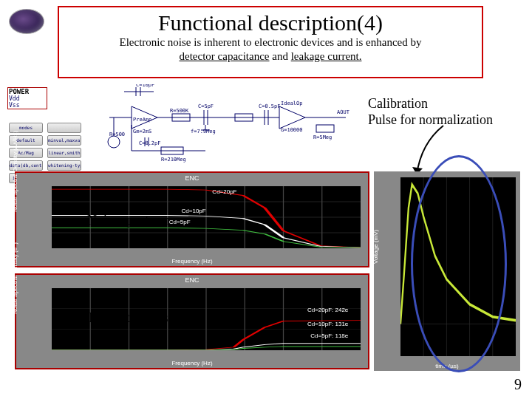  Describe the element at coordinates (142, 132) in the screenshot. I see `gm: Gm=2mS` at that location.